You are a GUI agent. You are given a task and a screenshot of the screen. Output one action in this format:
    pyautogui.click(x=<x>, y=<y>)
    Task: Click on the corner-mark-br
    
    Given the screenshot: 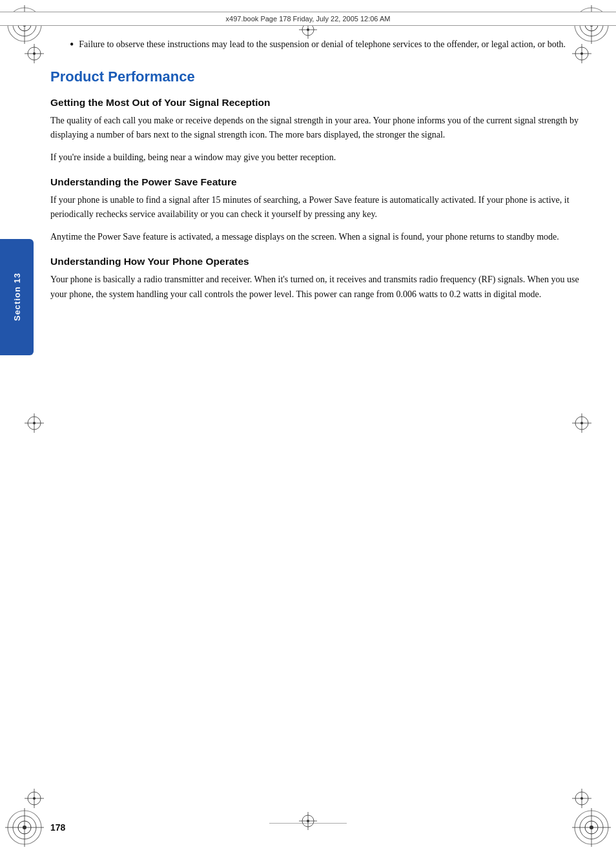 What is the action you would take?
    pyautogui.click(x=591, y=827)
    